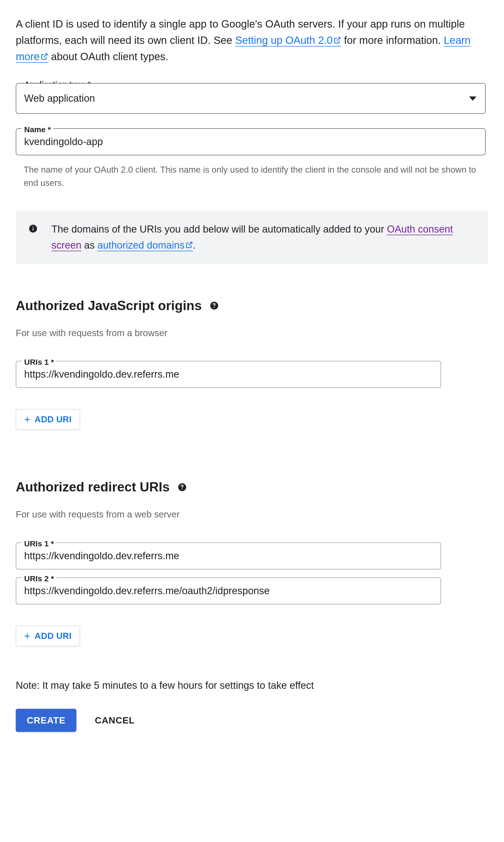  Describe the element at coordinates (251, 99) in the screenshot. I see `application-type-field: Application type * Web application` at that location.